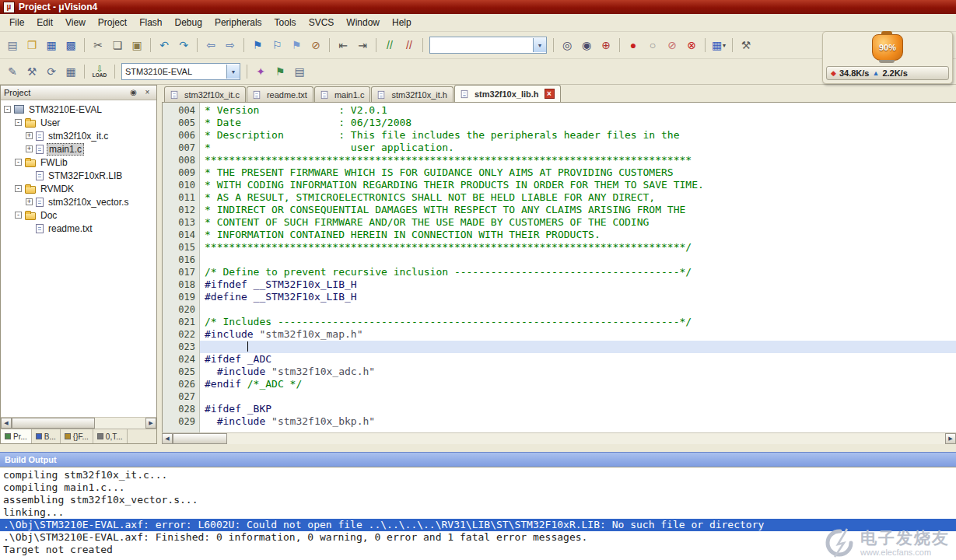 The image size is (956, 560). Describe the element at coordinates (79, 188) in the screenshot. I see `tree-item-rvmdk: -RVMDK` at that location.